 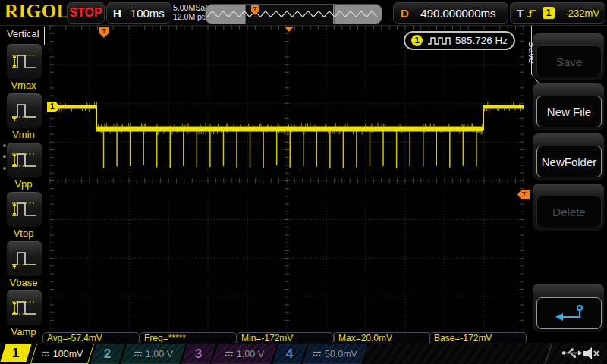 What do you see at coordinates (147, 14) in the screenshot?
I see `timebase-value: 100ms` at bounding box center [147, 14].